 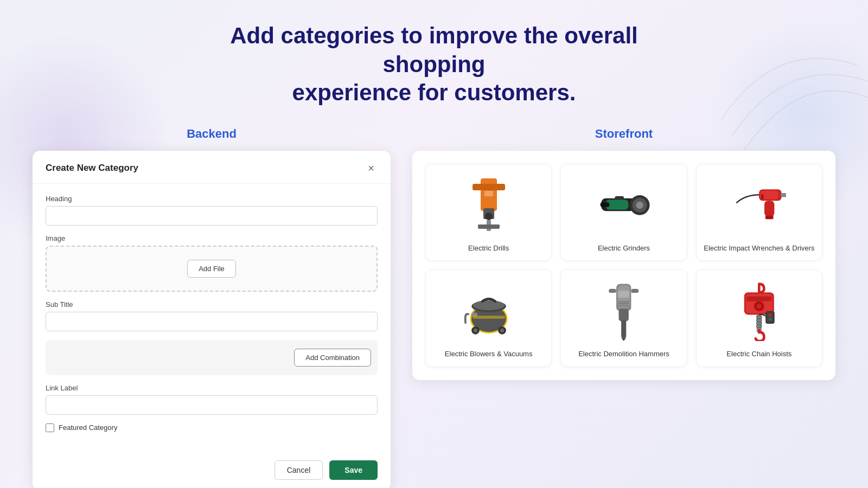 I want to click on product-name-electric-chain-hoists: Electric Chain Hoists, so click(x=759, y=354).